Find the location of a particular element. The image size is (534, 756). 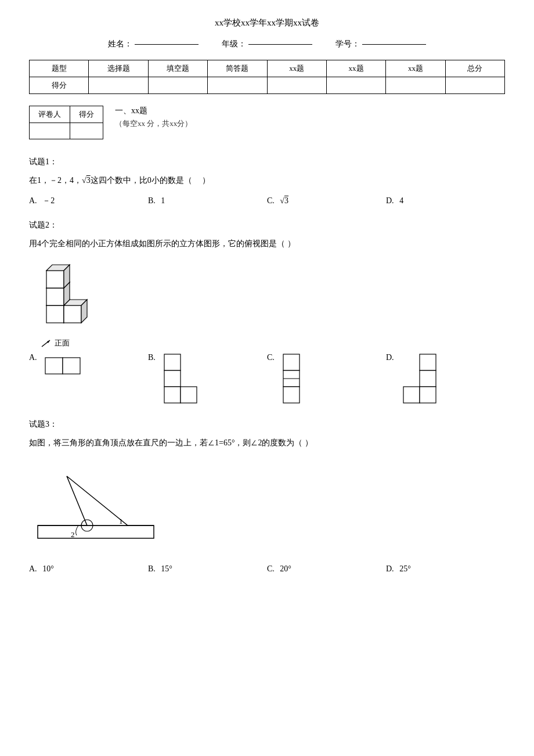

q2-option-b: B. is located at coordinates (208, 379).